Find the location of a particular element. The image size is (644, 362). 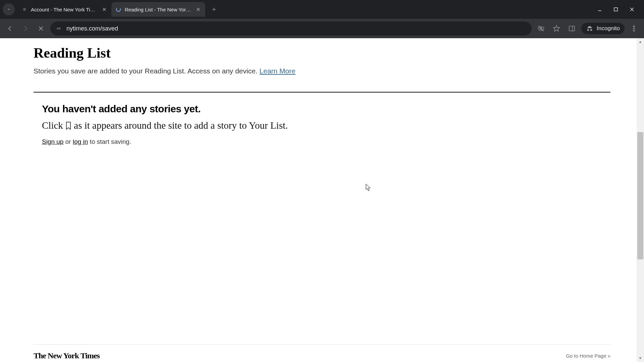

page-subtitle: Stories you save are added to your Readi… is located at coordinates (322, 71).